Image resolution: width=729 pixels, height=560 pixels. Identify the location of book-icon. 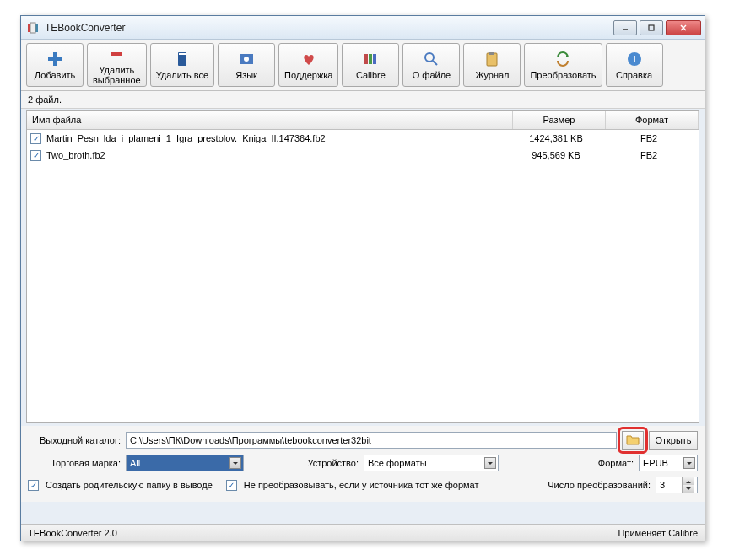
(182, 59).